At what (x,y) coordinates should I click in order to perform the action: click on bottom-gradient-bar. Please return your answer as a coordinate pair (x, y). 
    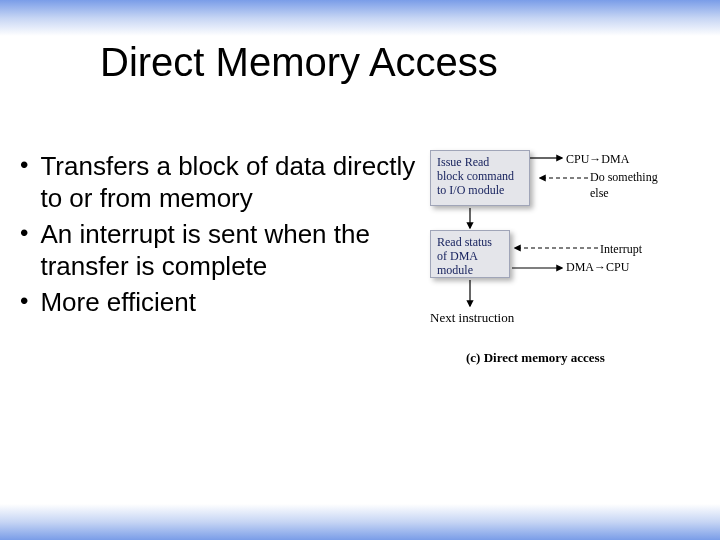
    Looking at the image, I should click on (360, 522).